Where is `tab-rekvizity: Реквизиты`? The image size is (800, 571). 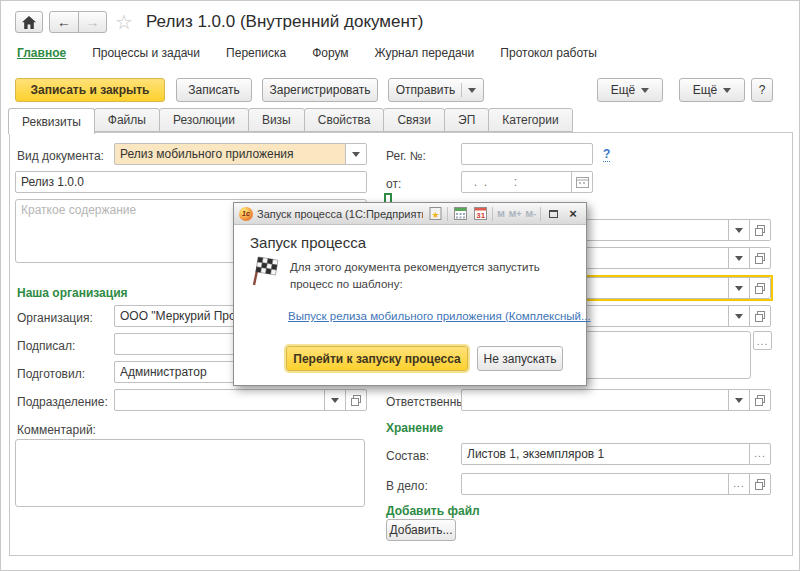
tab-rekvizity: Реквизиты is located at coordinates (52, 121).